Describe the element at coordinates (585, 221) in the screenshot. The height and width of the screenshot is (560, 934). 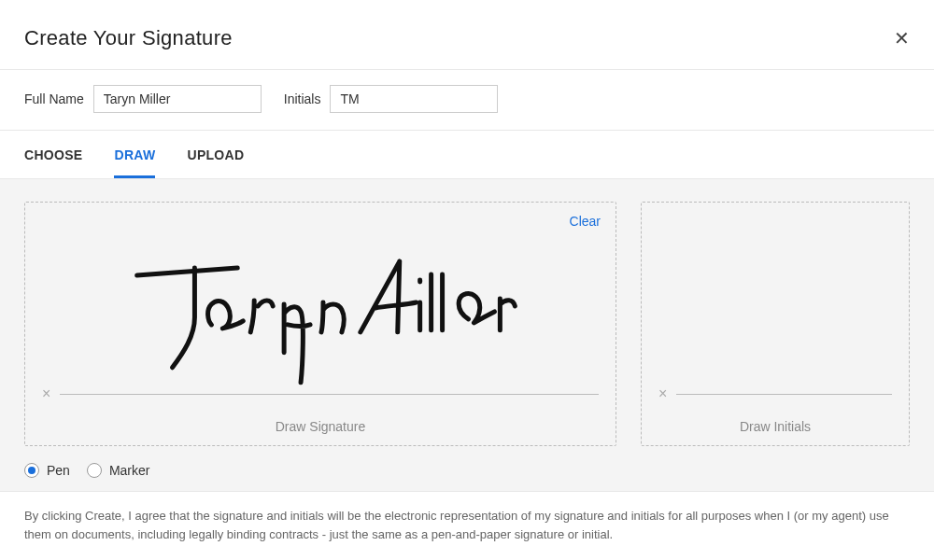
I see `clear-signature-button: Clear` at that location.